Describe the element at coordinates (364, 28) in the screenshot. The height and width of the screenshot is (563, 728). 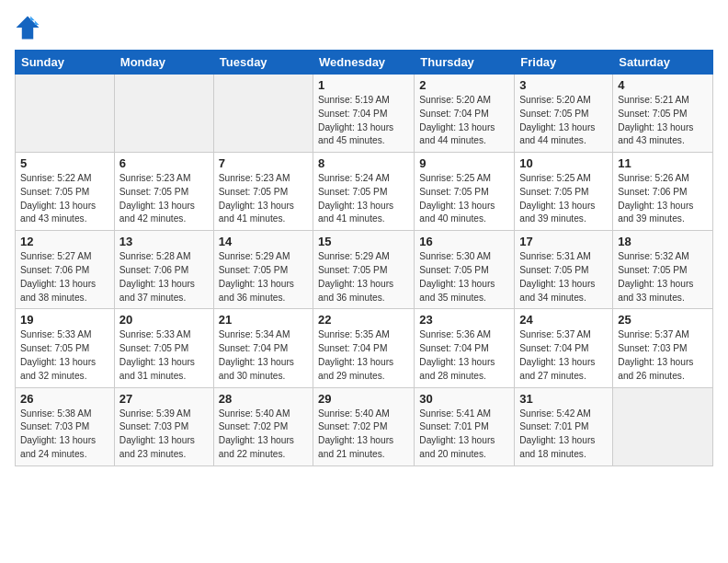
I see `header` at that location.